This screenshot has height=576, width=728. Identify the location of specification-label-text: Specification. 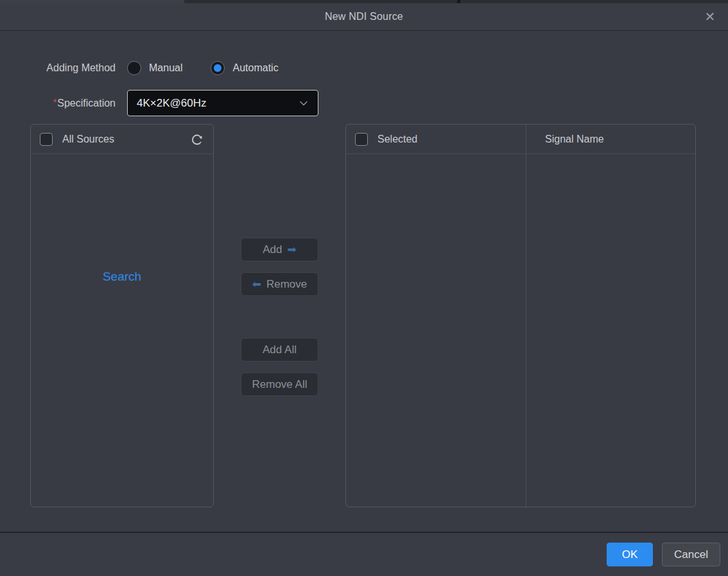
(86, 103).